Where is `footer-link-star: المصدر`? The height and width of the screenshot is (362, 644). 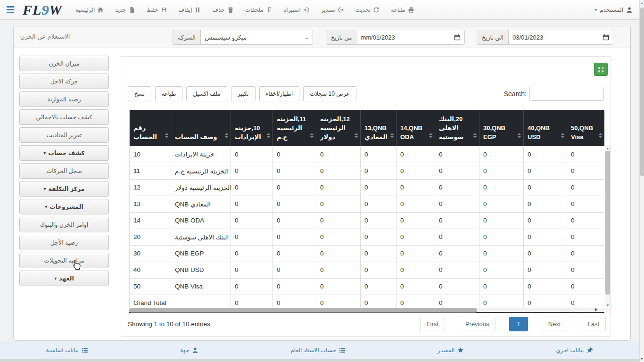 footer-link-star: المصدر is located at coordinates (451, 350).